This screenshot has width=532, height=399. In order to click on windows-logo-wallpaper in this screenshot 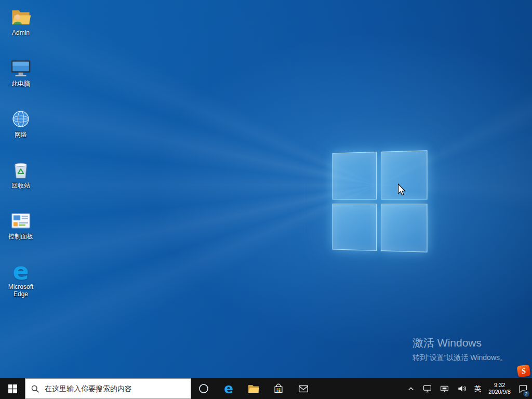, I will do `click(380, 201)`.